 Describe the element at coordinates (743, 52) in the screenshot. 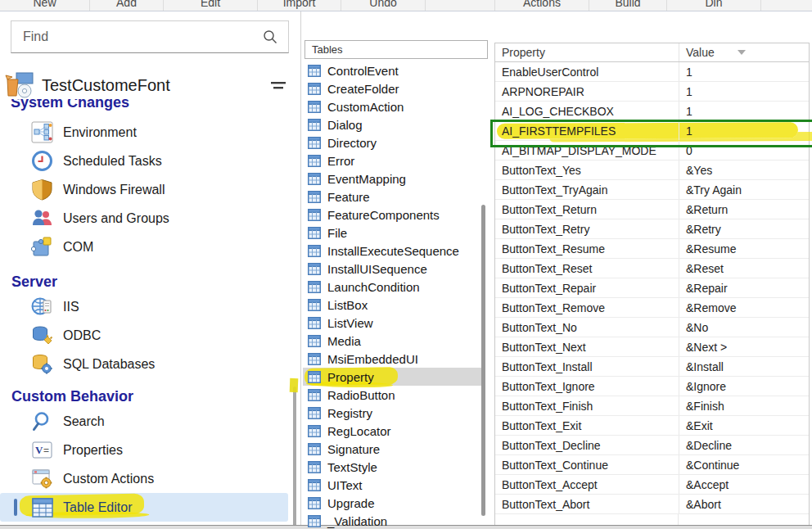

I see `column-header-value: Value` at that location.